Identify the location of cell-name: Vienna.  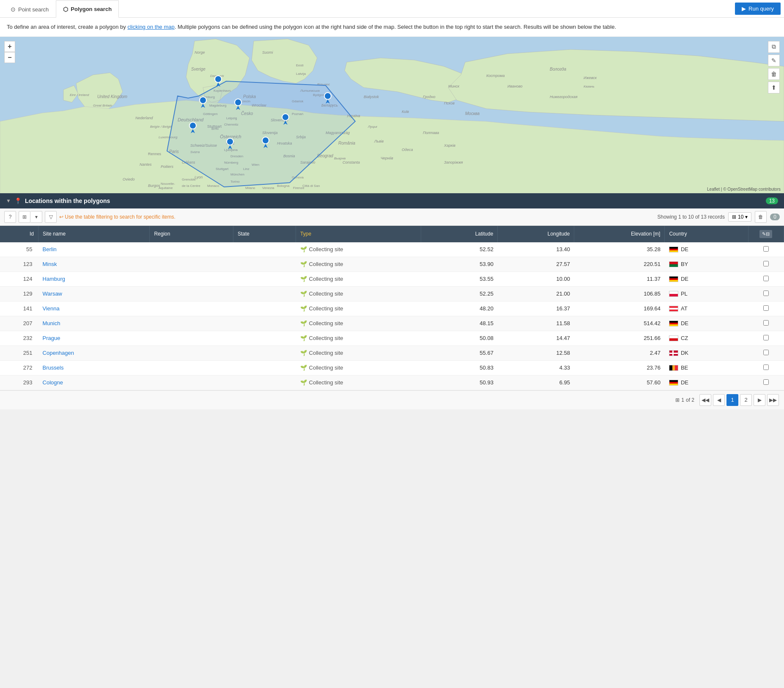
(94, 309).